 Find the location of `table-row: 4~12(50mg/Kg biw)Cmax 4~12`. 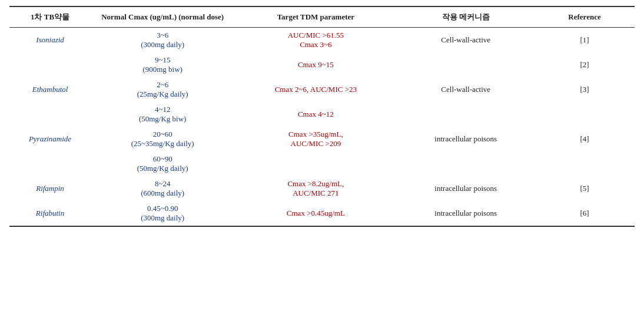

table-row: 4~12(50mg/Kg biw)Cmax 4~12 is located at coordinates (322, 114).